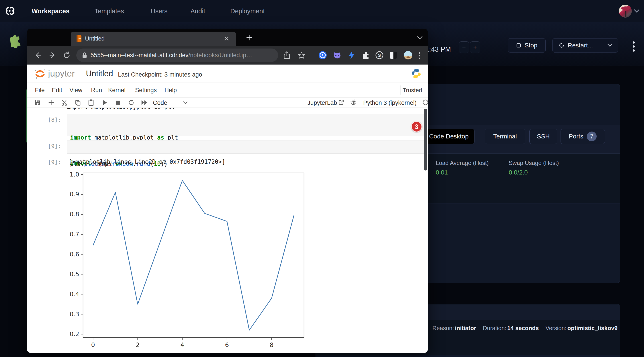  Describe the element at coordinates (341, 102) in the screenshot. I see `external-link-icon` at that location.